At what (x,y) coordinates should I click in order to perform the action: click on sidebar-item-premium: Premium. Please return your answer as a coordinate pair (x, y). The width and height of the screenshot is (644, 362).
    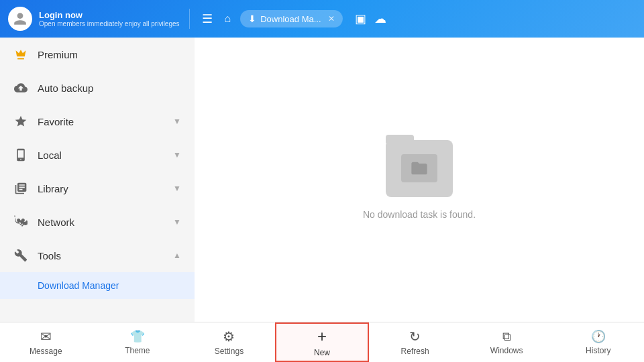
    Looking at the image, I should click on (97, 54).